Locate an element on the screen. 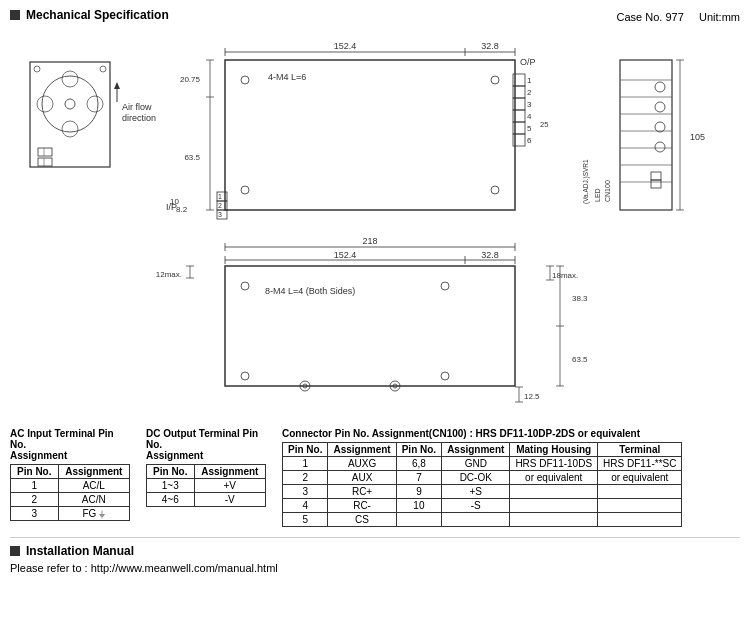  svg-text: 25 is located at coordinates (544, 124).